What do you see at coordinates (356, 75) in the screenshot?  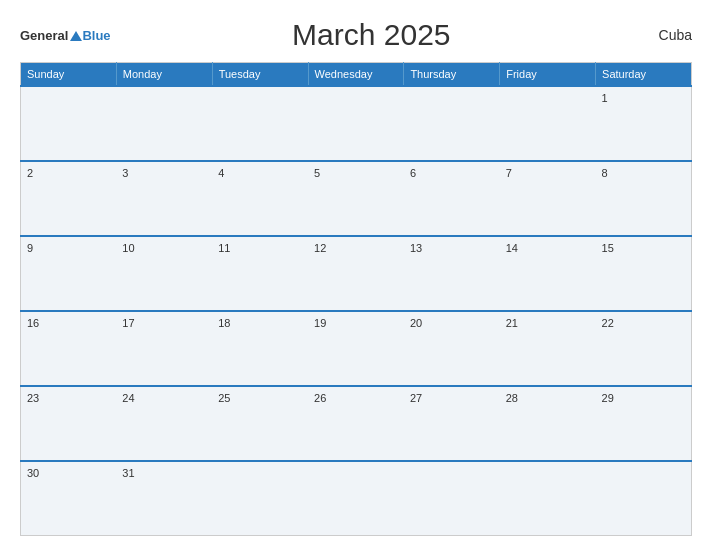 I see `day-header-wednesday: Wednesday` at bounding box center [356, 75].